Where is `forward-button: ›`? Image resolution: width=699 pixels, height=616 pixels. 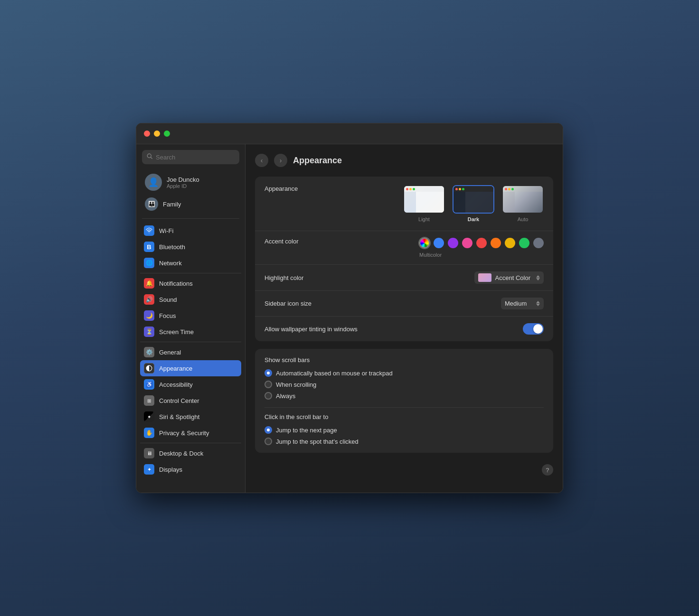
forward-button: › is located at coordinates (281, 160).